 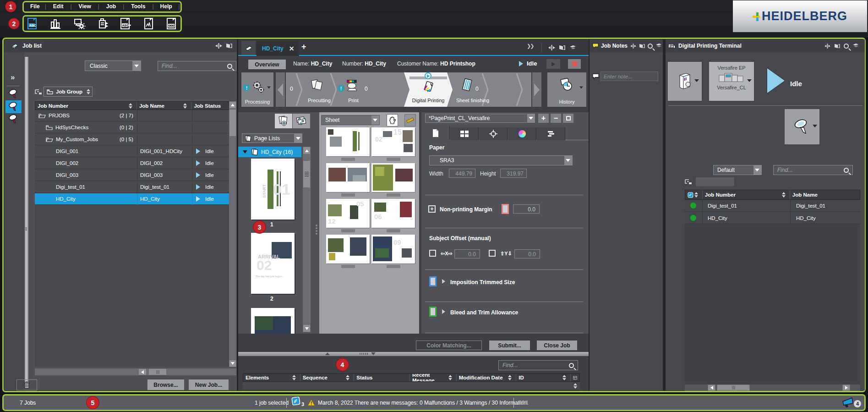 What do you see at coordinates (111, 6) in the screenshot?
I see `menu-job: Job` at bounding box center [111, 6].